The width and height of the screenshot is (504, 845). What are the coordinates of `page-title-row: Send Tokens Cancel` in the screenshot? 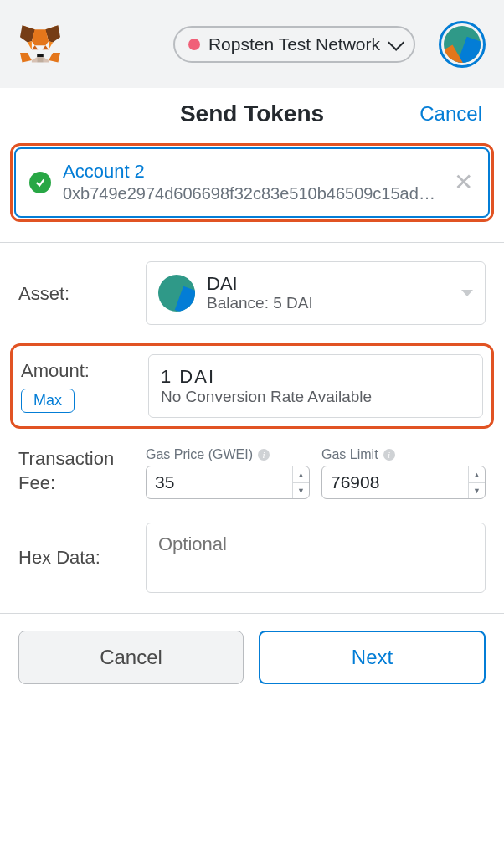 It's located at (252, 114).